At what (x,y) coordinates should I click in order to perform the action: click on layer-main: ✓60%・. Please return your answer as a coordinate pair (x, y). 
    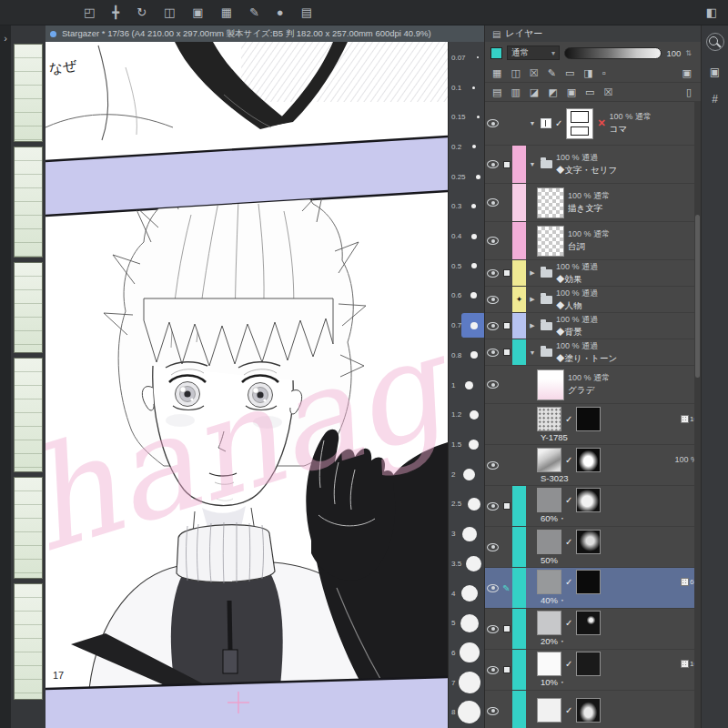
    Looking at the image, I should click on (613, 506).